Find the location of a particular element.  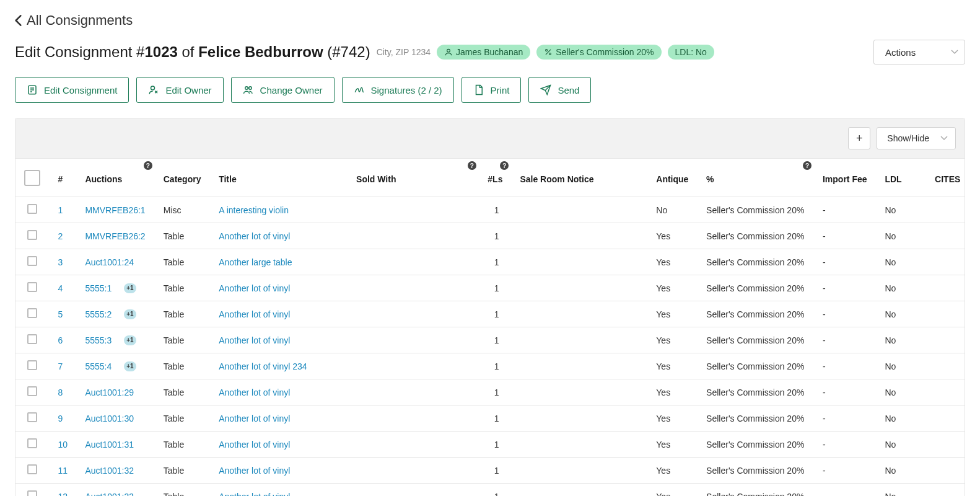

col-header-cites: CITES is located at coordinates (945, 178).